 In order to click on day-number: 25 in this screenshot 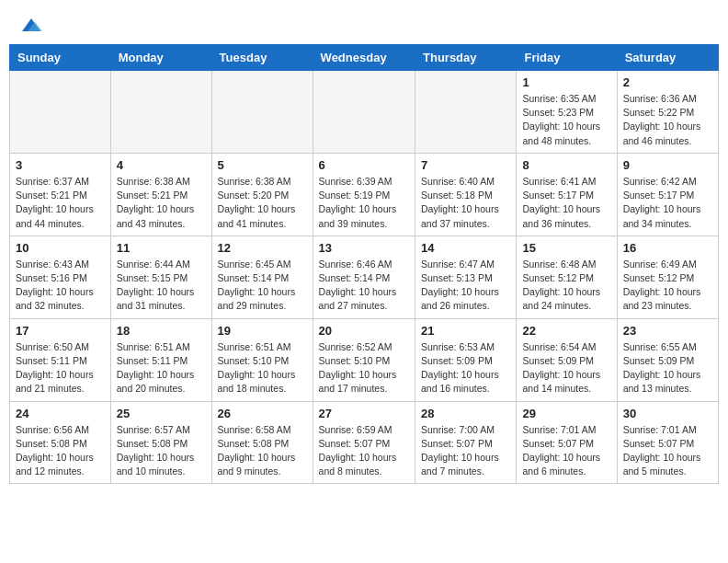, I will do `click(162, 414)`.